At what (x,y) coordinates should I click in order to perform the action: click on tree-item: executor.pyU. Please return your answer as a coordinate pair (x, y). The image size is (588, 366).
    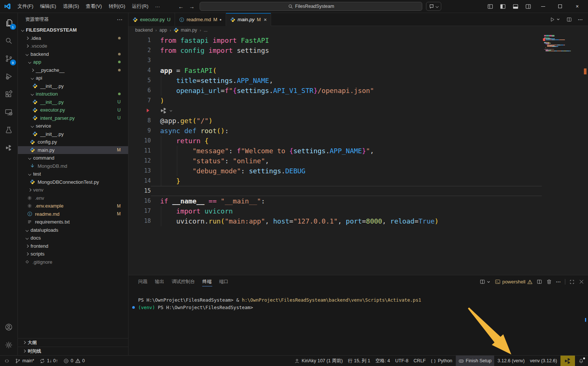
    Looking at the image, I should click on (73, 110).